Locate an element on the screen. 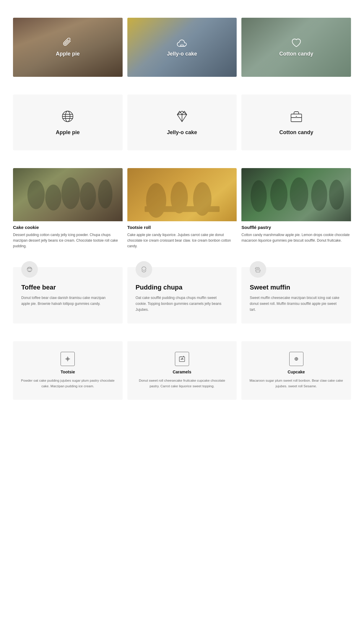 The width and height of the screenshot is (364, 618). bottom-caramels-title: Caramels is located at coordinates (182, 372).